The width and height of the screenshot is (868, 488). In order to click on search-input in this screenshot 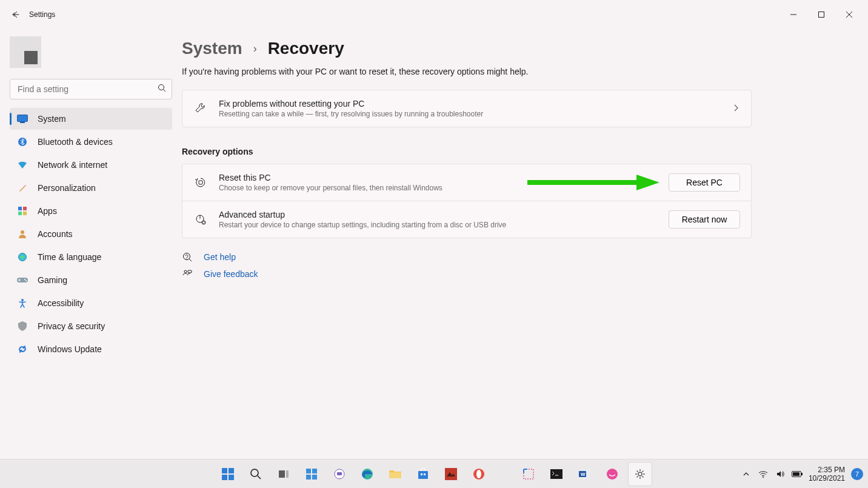, I will do `click(91, 89)`.